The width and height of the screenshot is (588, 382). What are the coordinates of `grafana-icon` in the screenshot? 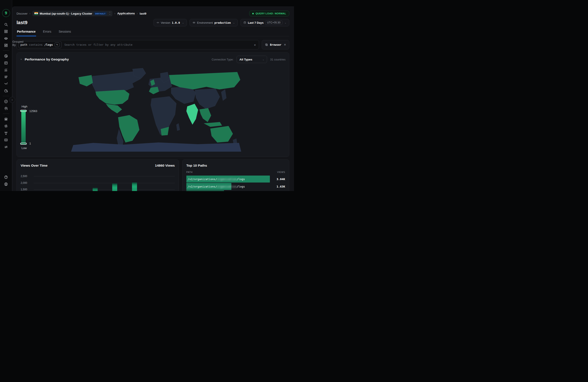 It's located at (6, 126).